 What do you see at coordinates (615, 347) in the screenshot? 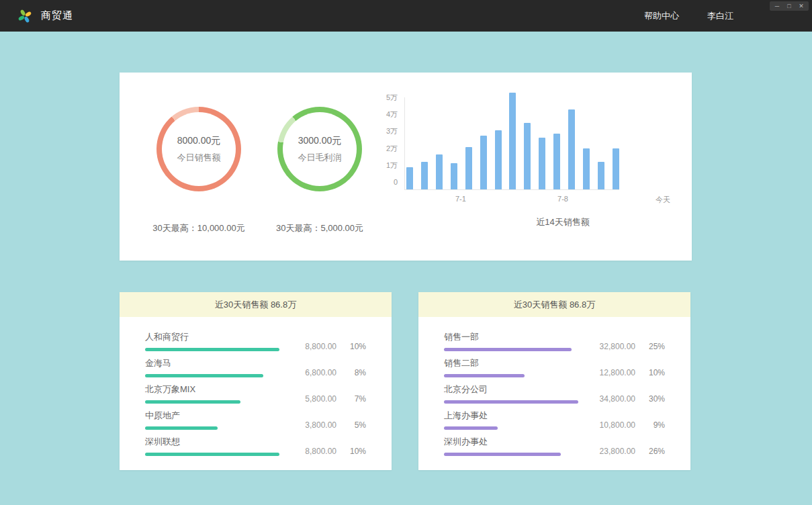
I see `ranking-amount: 32,800.00` at bounding box center [615, 347].